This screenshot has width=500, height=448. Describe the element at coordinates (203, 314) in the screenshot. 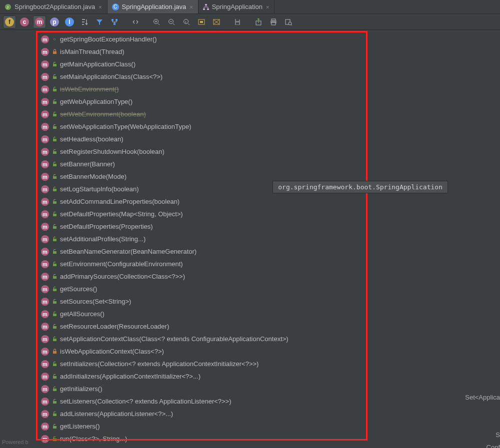

I see `structure-method-row: mgetAllSources()` at that location.